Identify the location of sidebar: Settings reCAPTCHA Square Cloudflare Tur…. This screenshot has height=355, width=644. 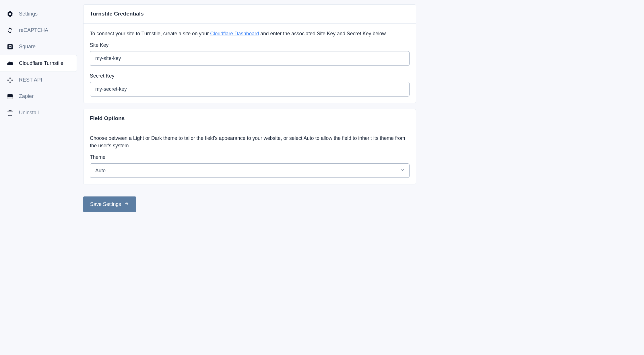
(39, 60).